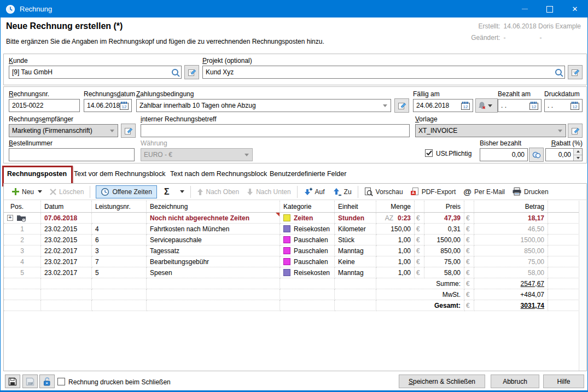 The width and height of the screenshot is (588, 392). Describe the element at coordinates (264, 106) in the screenshot. I see `zahlungsbedingung-select: Zahlbar innerhalb 10 Tagen ohne Abzug` at that location.